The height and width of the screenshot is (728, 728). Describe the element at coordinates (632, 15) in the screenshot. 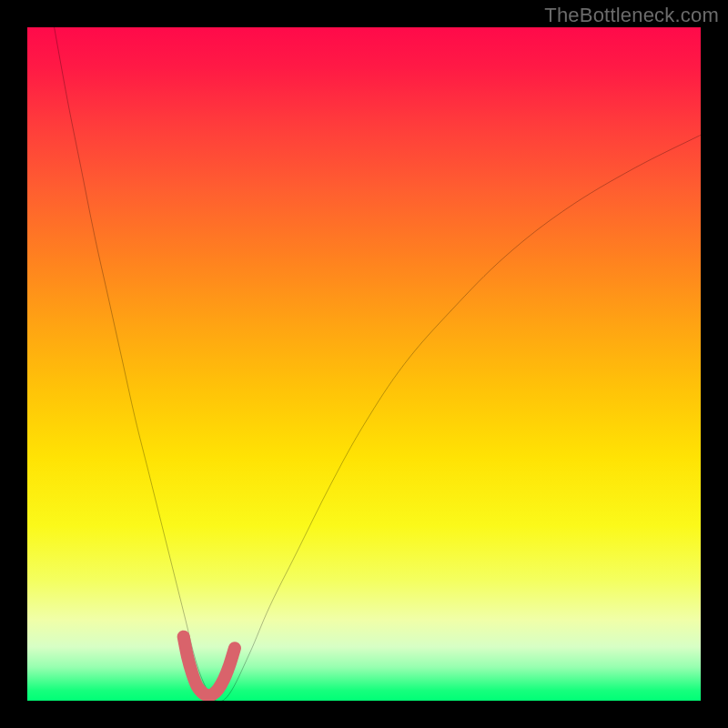

I see `watermark-text: TheBottleneck.com` at that location.